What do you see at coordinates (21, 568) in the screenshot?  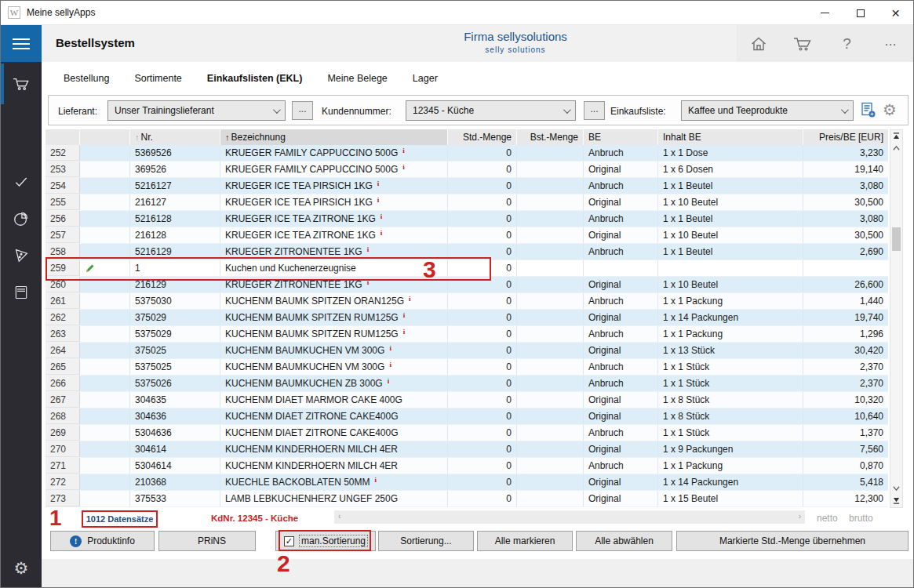 I see `settings-gear-icon: ⚙` at bounding box center [21, 568].